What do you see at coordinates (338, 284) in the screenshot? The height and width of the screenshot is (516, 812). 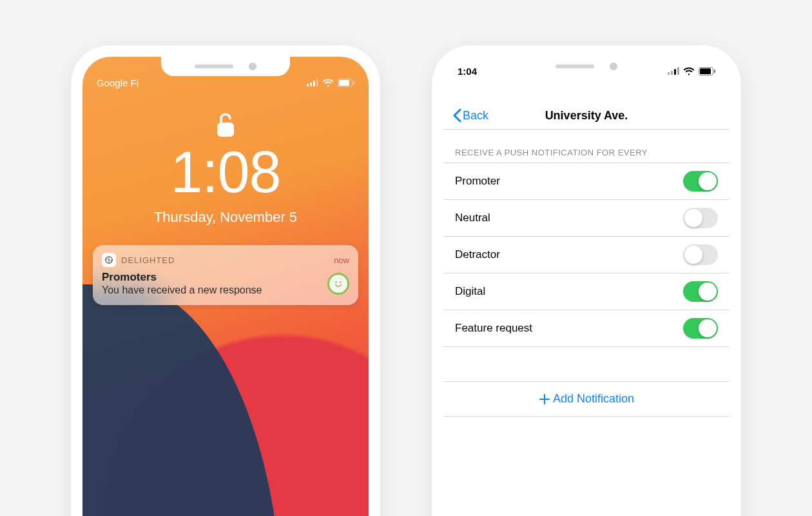 I see `smiley-icon` at bounding box center [338, 284].